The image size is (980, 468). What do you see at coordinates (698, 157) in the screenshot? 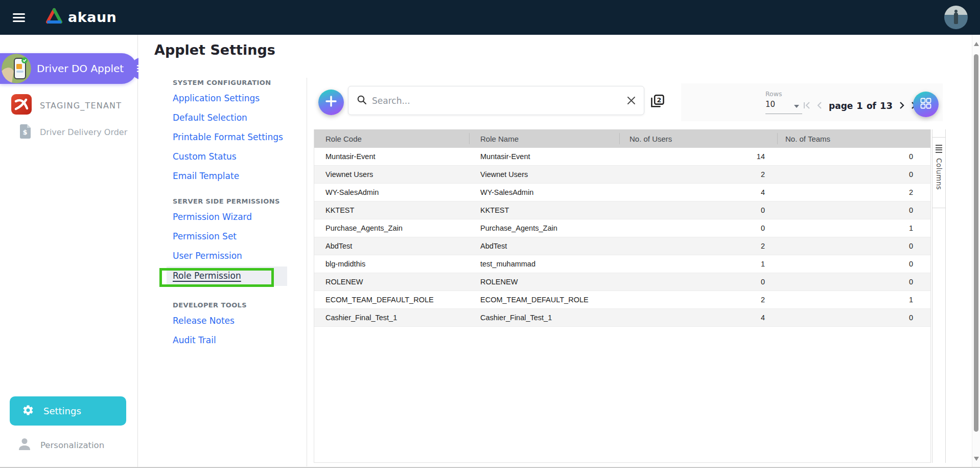
I see `cell-no-of-users: 14` at bounding box center [698, 157].